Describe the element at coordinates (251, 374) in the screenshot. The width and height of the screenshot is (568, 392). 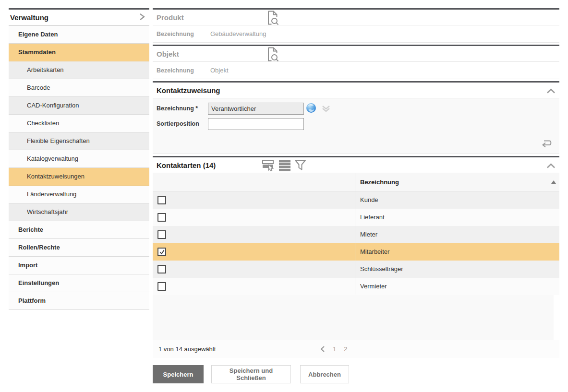
I see `save-and-close-button: Speichern und Schließen` at that location.